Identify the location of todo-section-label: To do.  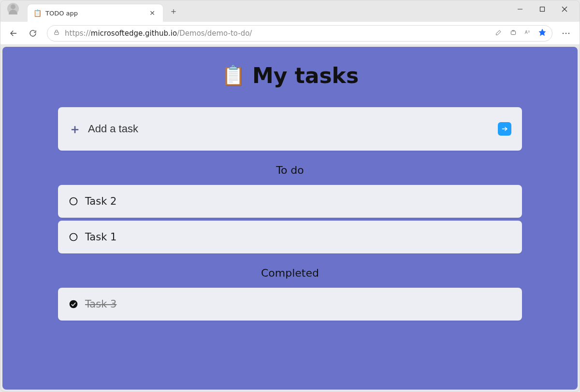
(290, 170).